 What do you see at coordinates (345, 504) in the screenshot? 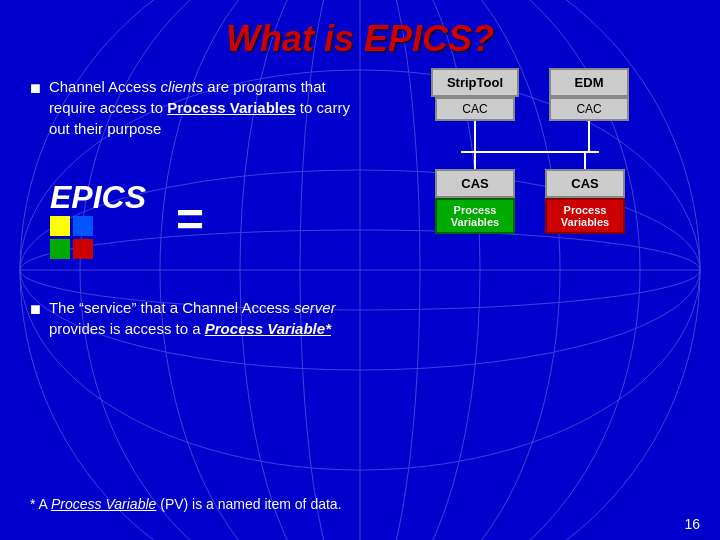
I see `footer-note: * A Process Variable (PV) is a named ite…` at bounding box center [345, 504].